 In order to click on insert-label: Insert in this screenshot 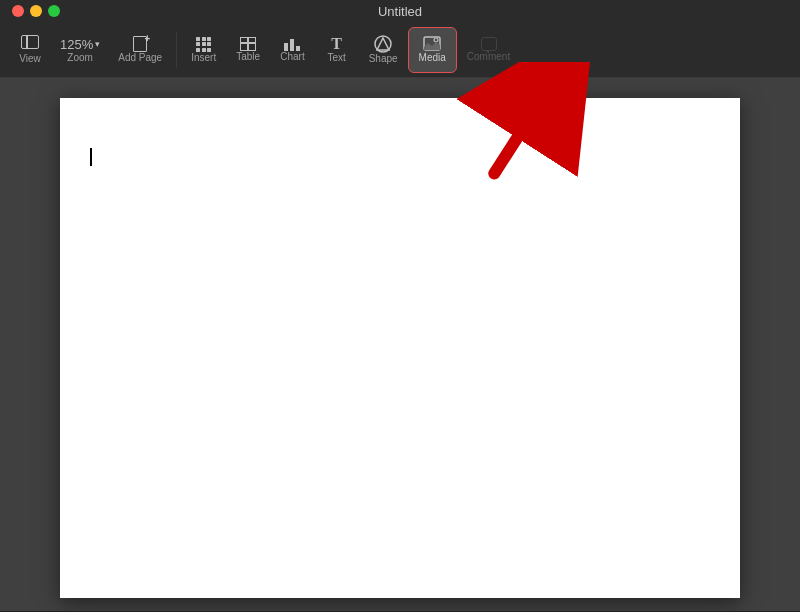, I will do `click(204, 58)`.